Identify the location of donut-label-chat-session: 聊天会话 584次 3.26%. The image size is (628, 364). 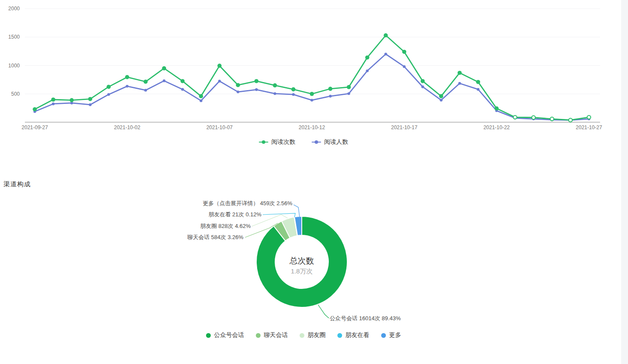
(215, 237).